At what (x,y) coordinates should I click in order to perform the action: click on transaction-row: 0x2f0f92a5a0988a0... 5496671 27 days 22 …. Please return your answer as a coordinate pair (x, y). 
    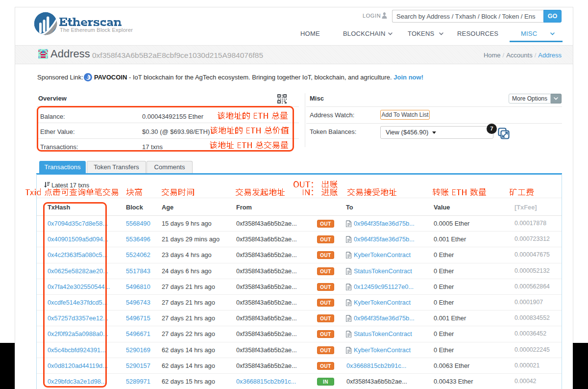
    Looking at the image, I should click on (299, 334).